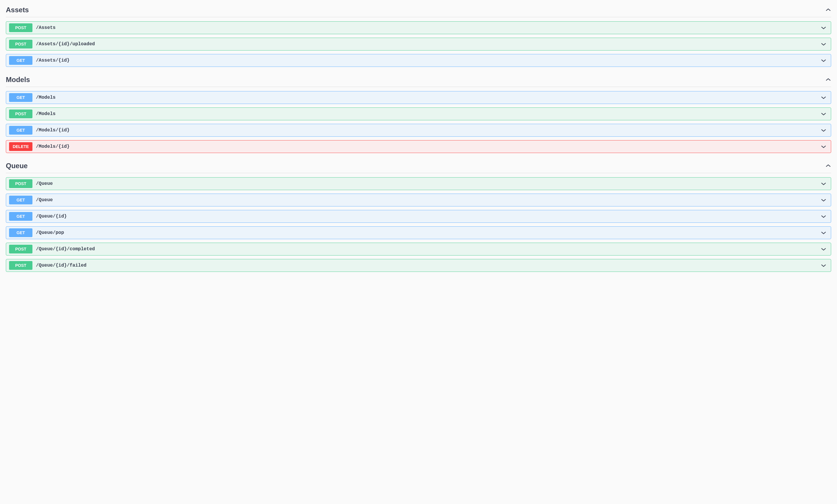 The image size is (837, 504). Describe the element at coordinates (418, 114) in the screenshot. I see `endpoint-row: POST/Models` at that location.